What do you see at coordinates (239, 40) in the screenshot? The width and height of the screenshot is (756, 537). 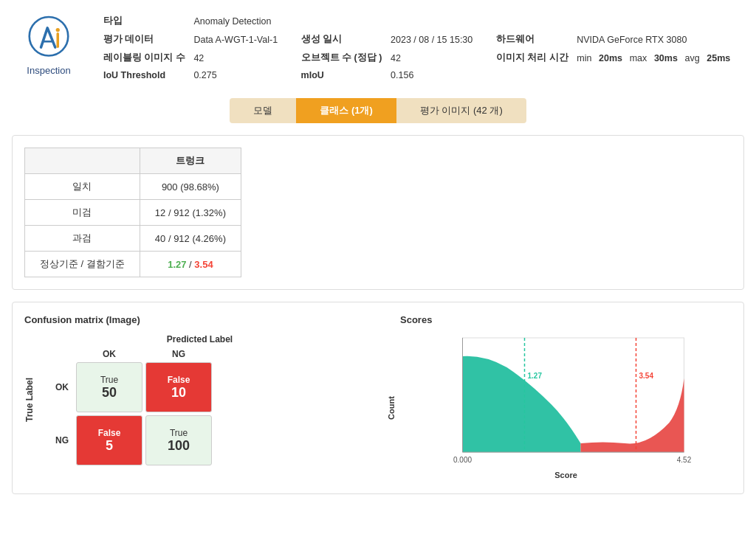 I see `eval-data-value: Data A-WGT-1-Val-1` at bounding box center [239, 40].